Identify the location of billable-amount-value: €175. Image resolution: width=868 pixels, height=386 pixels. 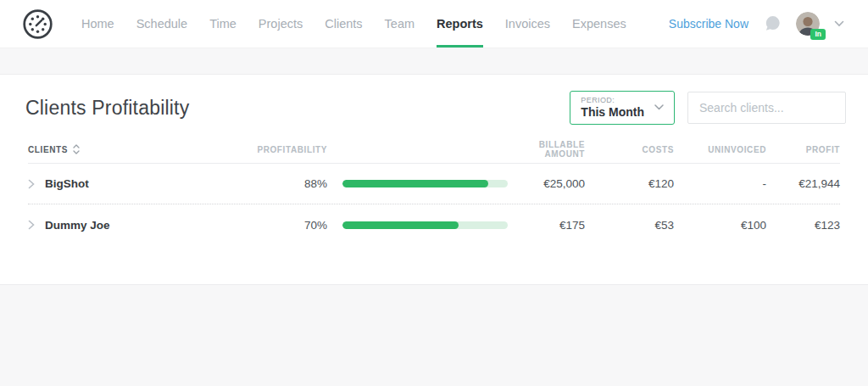
(546, 226).